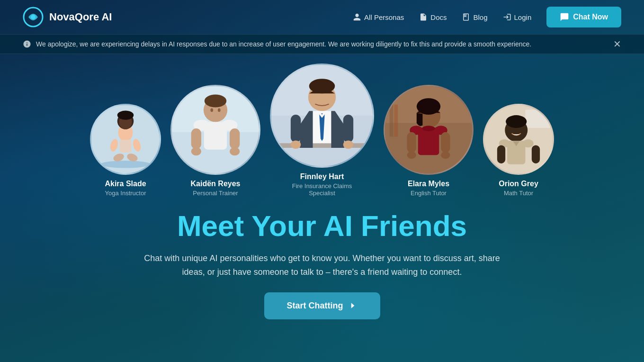 The width and height of the screenshot is (644, 362). What do you see at coordinates (284, 44) in the screenshot?
I see `notification-message: We apologize, we are experiencing delays…` at bounding box center [284, 44].